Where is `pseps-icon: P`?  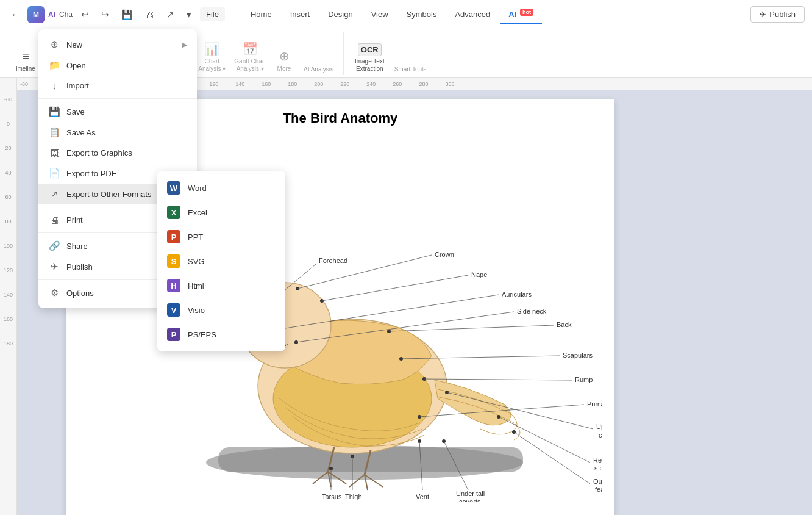 pseps-icon: P is located at coordinates (174, 334).